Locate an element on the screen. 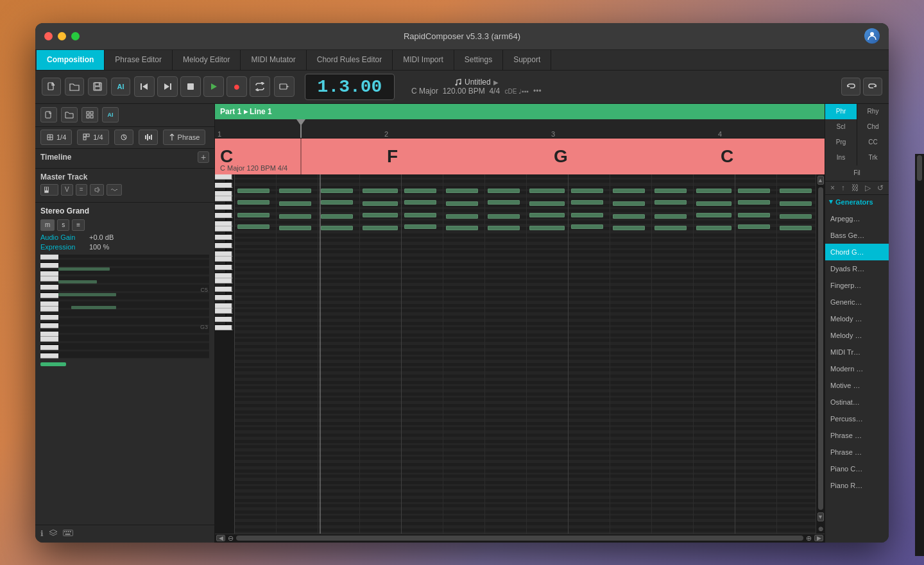 The height and width of the screenshot is (565, 924). generator-arpegg: Arpegg… is located at coordinates (857, 219).